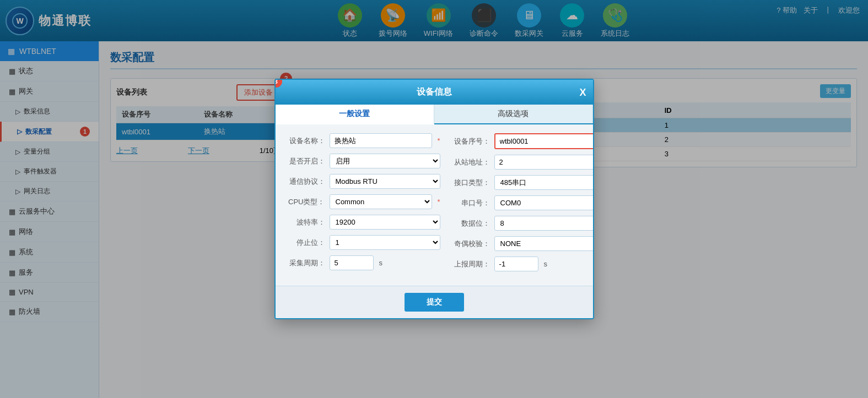  I want to click on form-row-device-seq: 设备序号： *, so click(522, 141).